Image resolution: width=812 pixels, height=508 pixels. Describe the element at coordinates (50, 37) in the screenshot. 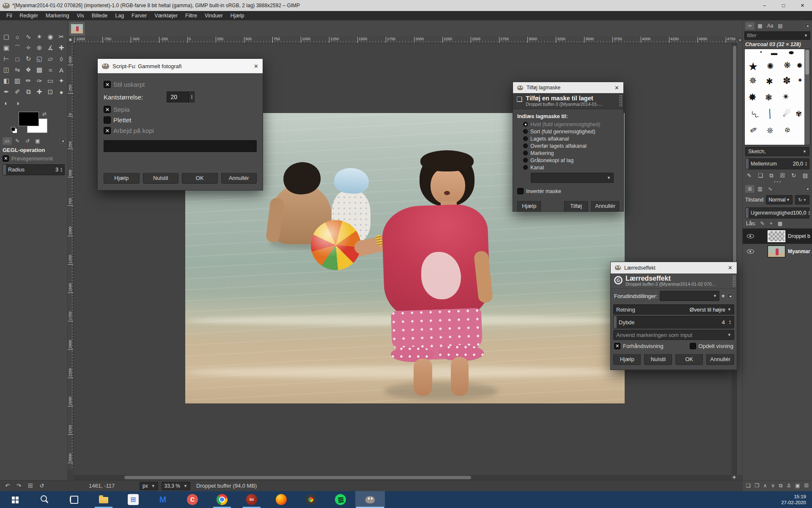

I see `tool-button: ◉` at that location.